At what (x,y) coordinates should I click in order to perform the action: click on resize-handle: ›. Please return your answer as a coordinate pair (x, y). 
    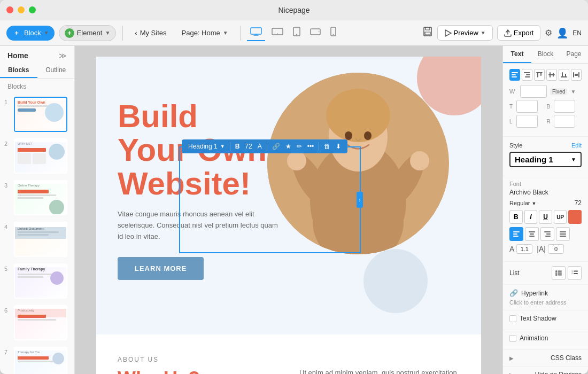
    Looking at the image, I should click on (360, 200).